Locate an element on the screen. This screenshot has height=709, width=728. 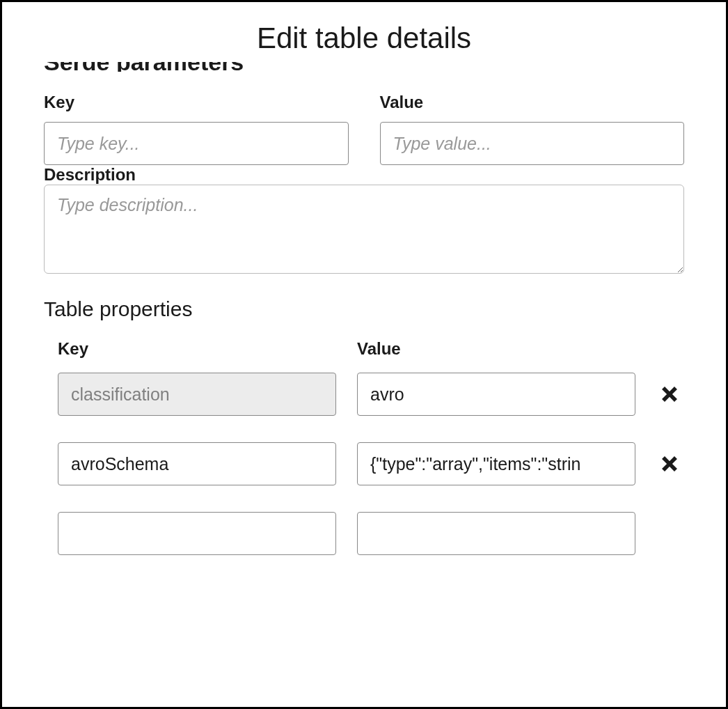
serde-value-input is located at coordinates (532, 143).